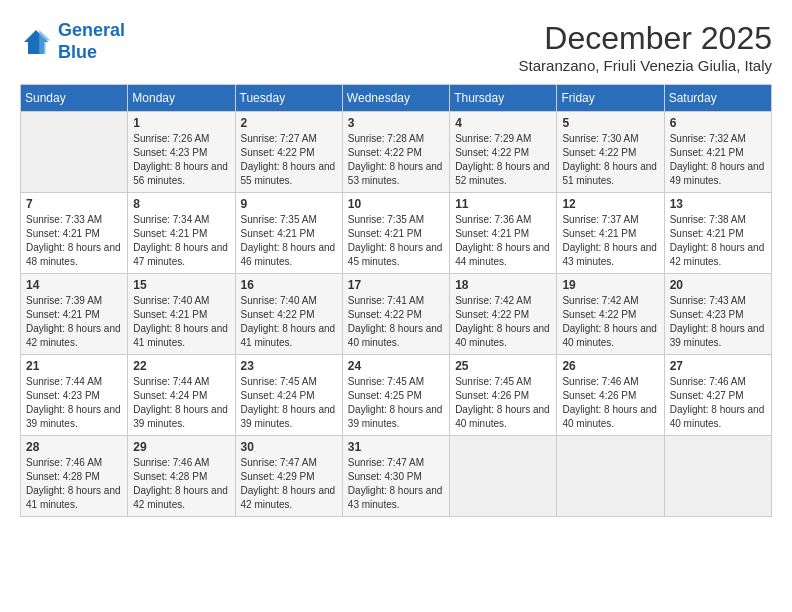 This screenshot has height=612, width=792. Describe the element at coordinates (504, 396) in the screenshot. I see `calendar-cell: 25Sunrise: 7:45 AMSunset: 4:26 PMDayligh…` at that location.